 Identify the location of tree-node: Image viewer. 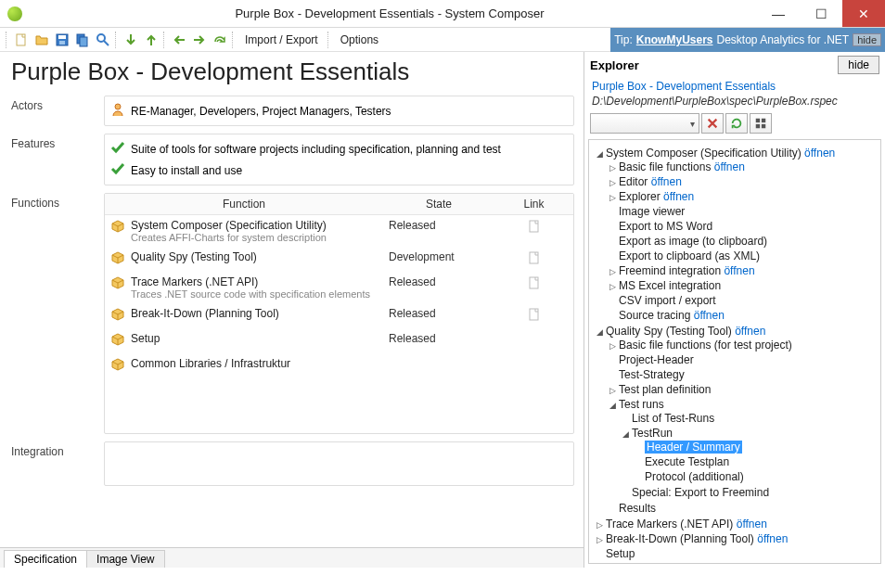
(742, 211).